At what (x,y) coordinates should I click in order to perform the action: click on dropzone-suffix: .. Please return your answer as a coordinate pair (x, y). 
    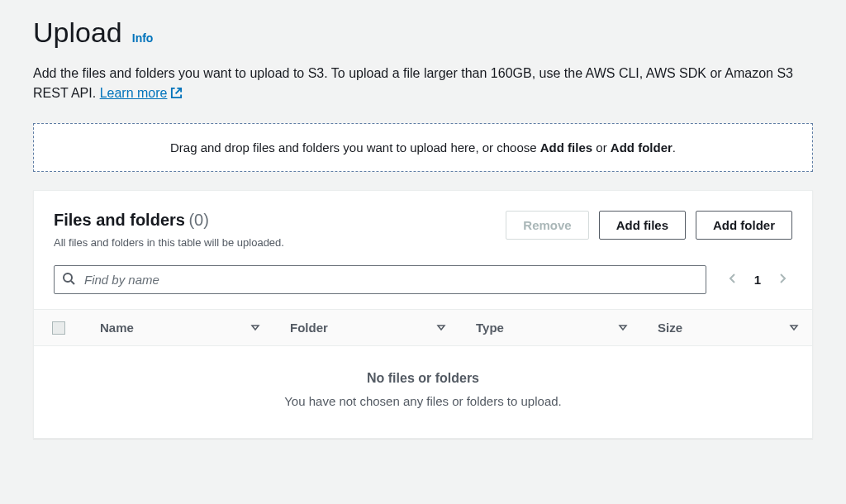
    Looking at the image, I should click on (674, 147).